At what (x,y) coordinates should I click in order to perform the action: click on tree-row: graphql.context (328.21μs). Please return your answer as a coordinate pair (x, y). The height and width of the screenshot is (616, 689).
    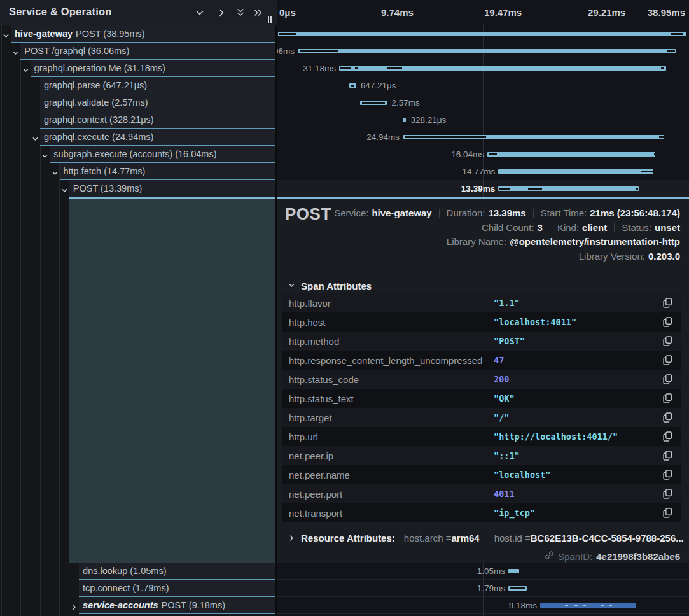
    Looking at the image, I should click on (139, 120).